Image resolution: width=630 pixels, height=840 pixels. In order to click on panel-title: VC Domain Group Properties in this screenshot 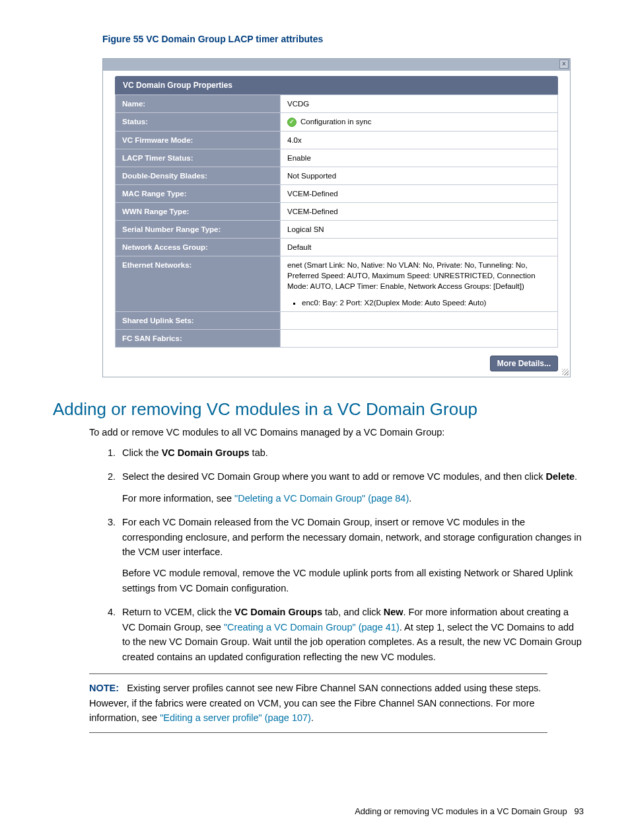, I will do `click(337, 86)`.